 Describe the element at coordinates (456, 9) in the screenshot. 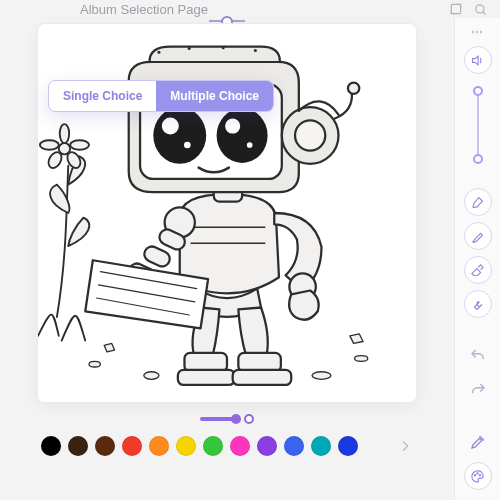

I see `expand-icon` at that location.